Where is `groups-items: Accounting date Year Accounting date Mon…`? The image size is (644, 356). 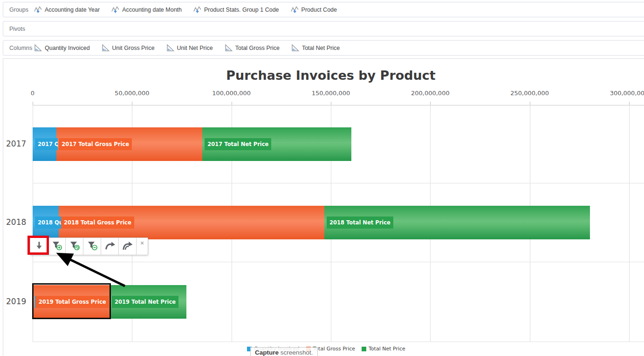
groups-items: Accounting date Year Accounting date Mon… is located at coordinates (191, 9).